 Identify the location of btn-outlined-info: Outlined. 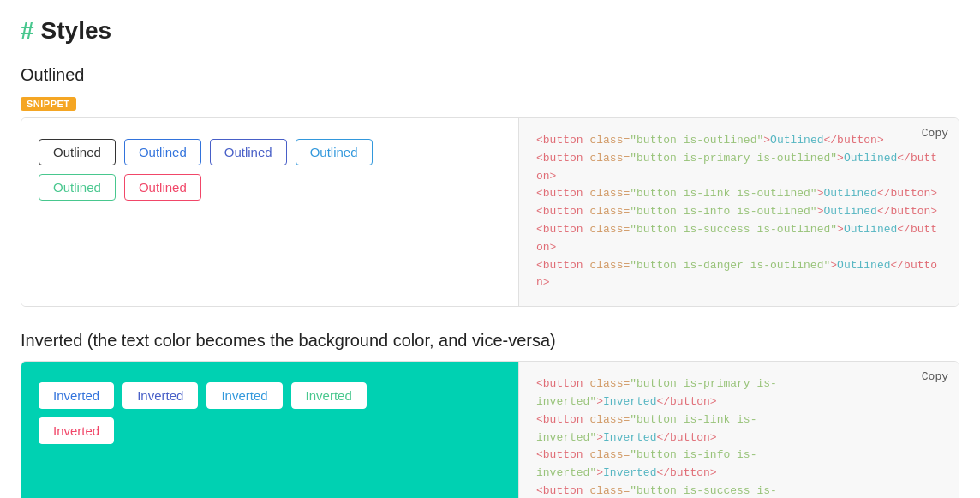
(334, 153).